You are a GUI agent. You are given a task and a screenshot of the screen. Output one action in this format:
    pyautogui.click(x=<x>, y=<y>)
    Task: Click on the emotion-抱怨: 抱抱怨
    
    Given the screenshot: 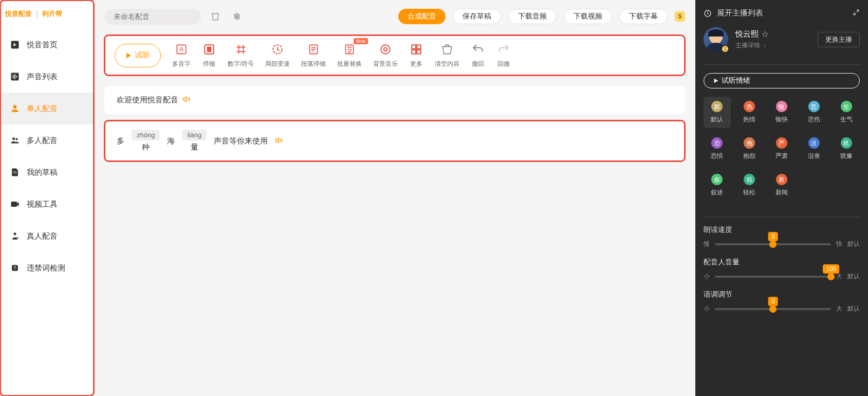 What is the action you would take?
    pyautogui.click(x=749, y=149)
    